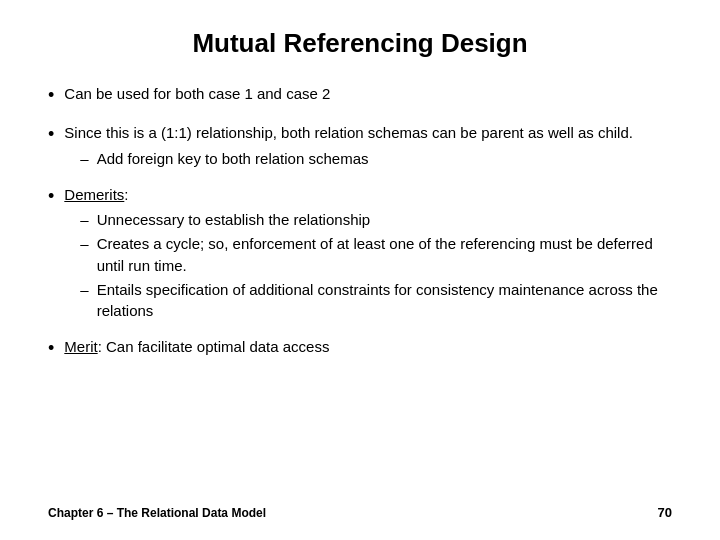  I want to click on footer-chapter: Chapter 6 – The Relational Data Model, so click(157, 513).